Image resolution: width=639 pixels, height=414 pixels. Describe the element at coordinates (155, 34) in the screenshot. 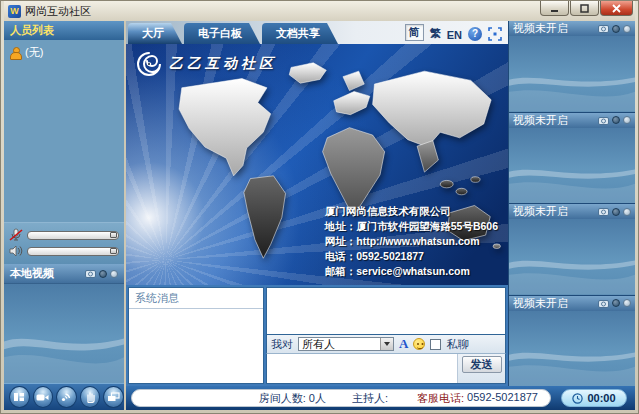

I see `tab-lobby: 大厅` at that location.